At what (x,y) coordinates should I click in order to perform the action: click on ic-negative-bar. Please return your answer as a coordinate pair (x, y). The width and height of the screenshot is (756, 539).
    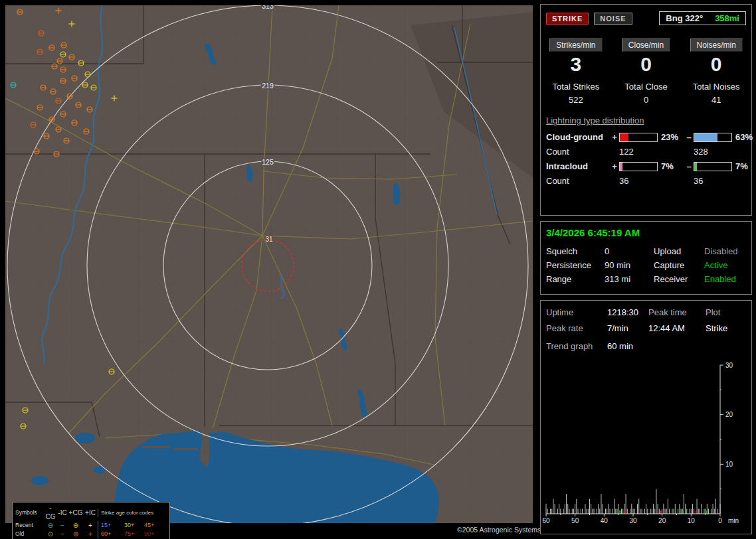
    Looking at the image, I should click on (713, 167).